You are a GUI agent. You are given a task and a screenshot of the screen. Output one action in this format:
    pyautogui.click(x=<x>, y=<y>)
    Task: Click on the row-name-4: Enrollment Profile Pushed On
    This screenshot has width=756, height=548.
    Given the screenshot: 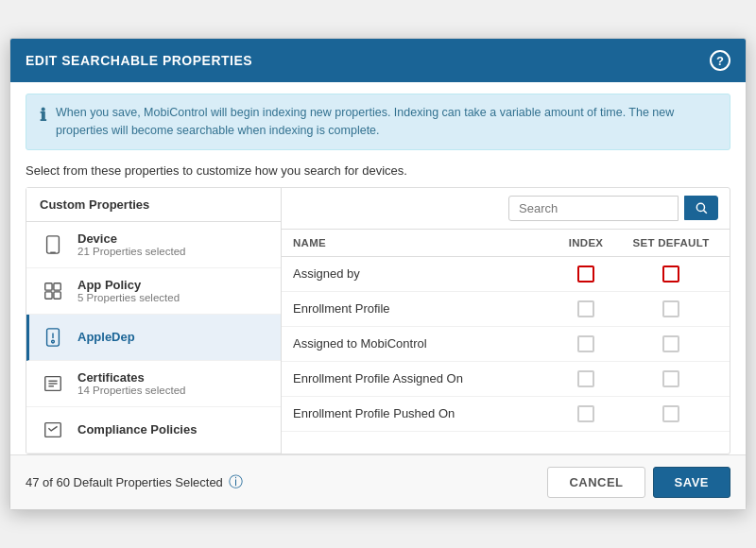 What is the action you would take?
    pyautogui.click(x=421, y=414)
    